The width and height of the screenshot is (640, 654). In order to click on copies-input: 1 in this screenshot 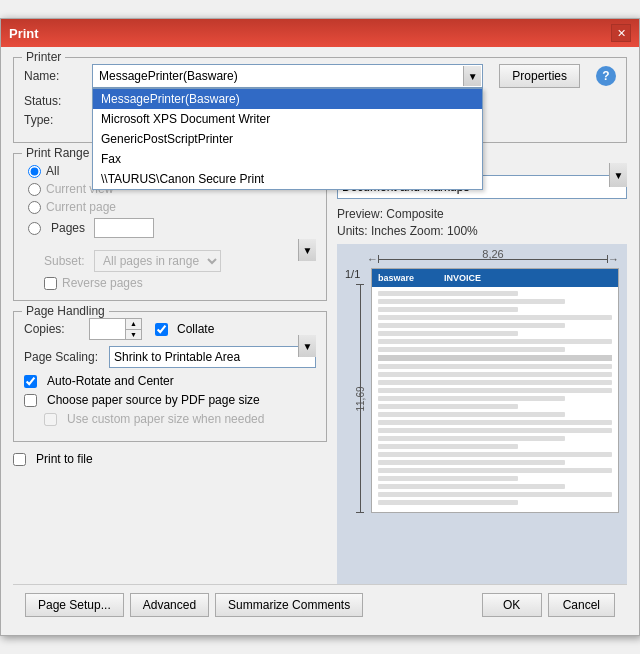, I will do `click(108, 329)`.